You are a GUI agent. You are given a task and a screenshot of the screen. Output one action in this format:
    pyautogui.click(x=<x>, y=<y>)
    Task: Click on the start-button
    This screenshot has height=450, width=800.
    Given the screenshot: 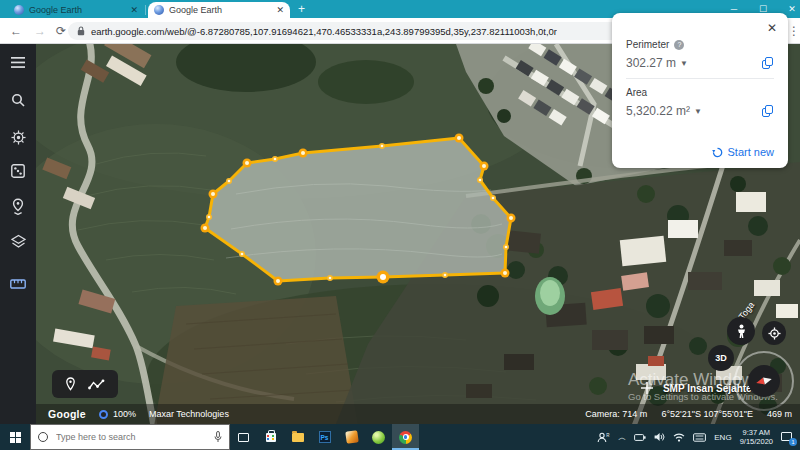 What is the action you would take?
    pyautogui.click(x=15, y=437)
    